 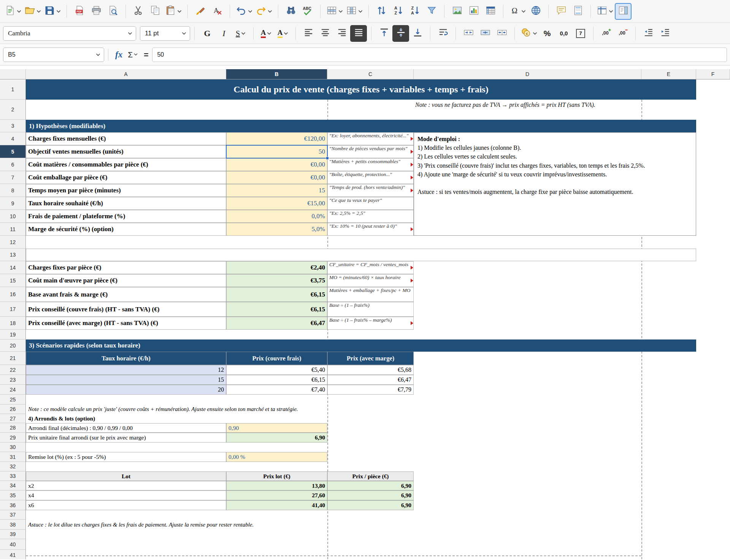 I want to click on row-header-13: 13, so click(x=13, y=255).